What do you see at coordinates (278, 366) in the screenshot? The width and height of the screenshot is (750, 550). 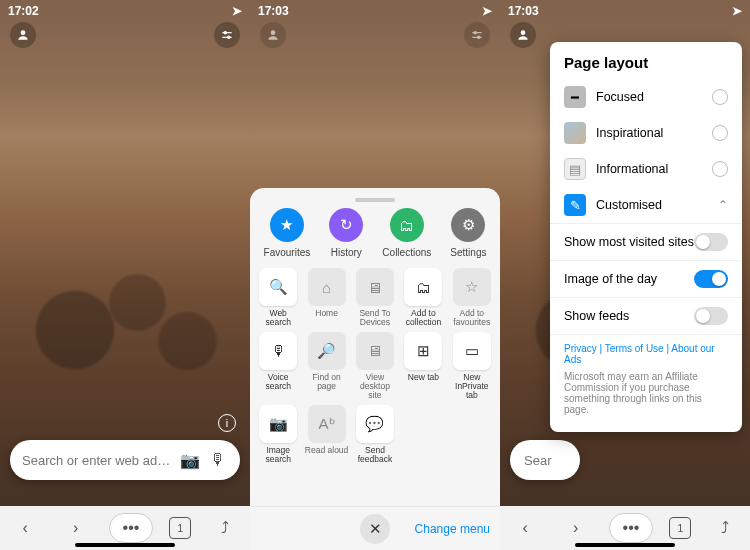 I see `action-voice-search: 🎙Voice search` at bounding box center [278, 366].